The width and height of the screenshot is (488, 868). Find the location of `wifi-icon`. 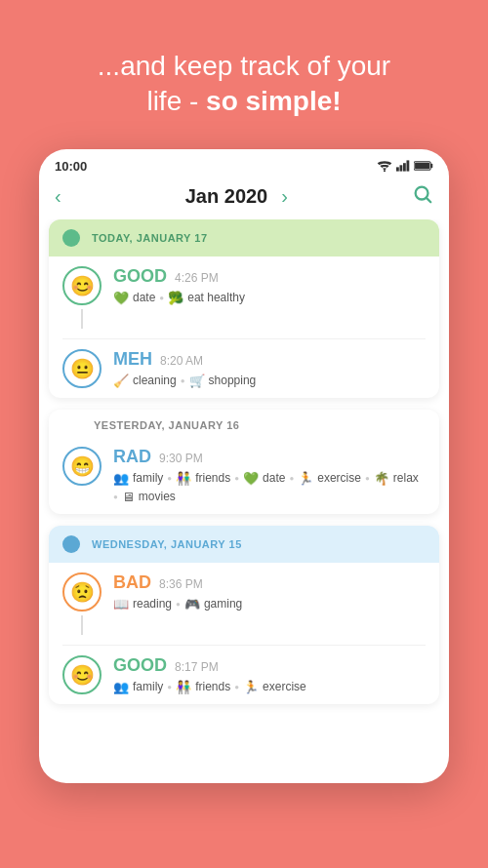

wifi-icon is located at coordinates (385, 166).